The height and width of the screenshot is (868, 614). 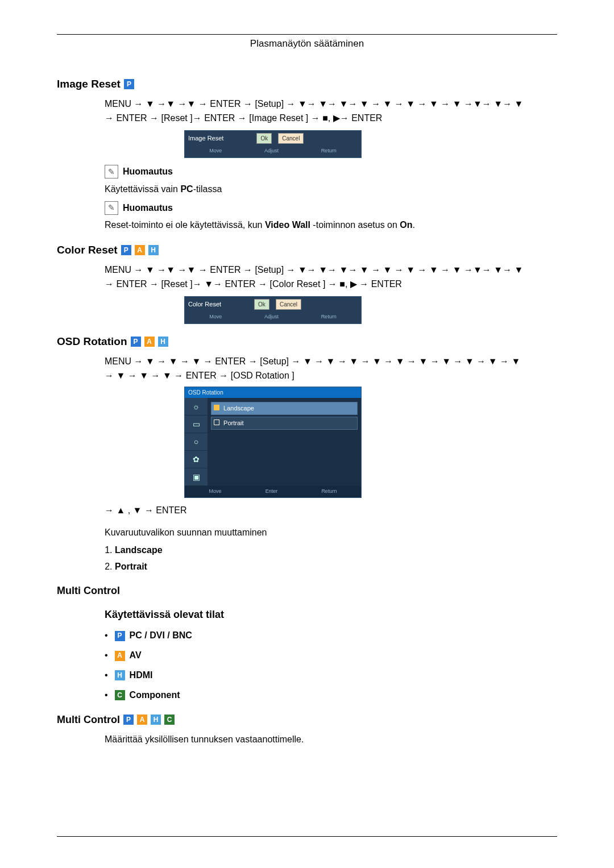 What do you see at coordinates (331, 656) in the screenshot?
I see `list-item: A AV` at bounding box center [331, 656].